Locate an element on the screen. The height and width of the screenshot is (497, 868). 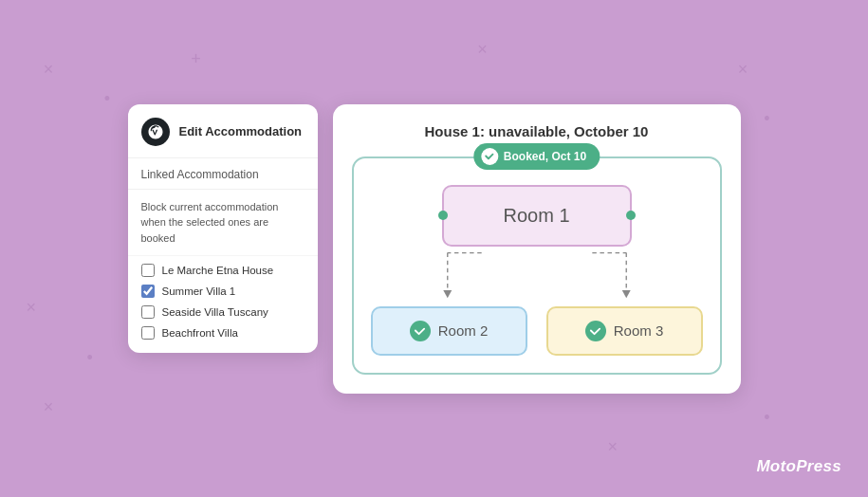
wordpress-icon is located at coordinates (156, 132).